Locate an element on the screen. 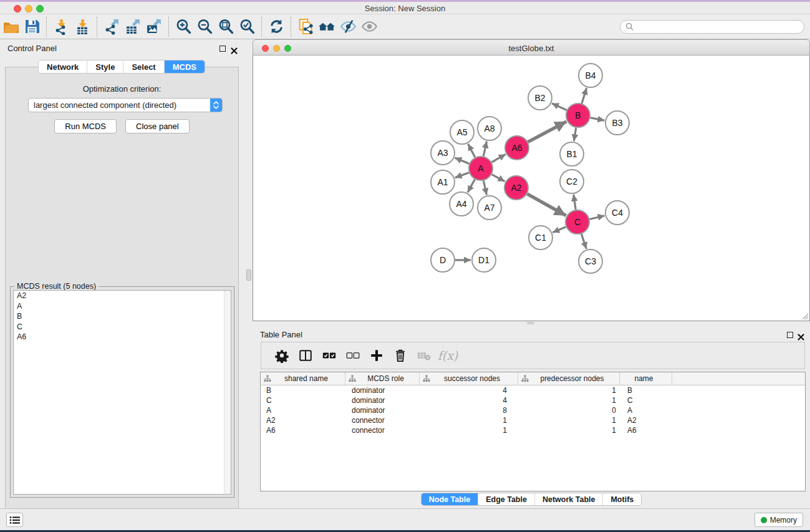 This screenshot has height=532, width=810. network-window-titlebar: testGlobe.txt is located at coordinates (531, 47).